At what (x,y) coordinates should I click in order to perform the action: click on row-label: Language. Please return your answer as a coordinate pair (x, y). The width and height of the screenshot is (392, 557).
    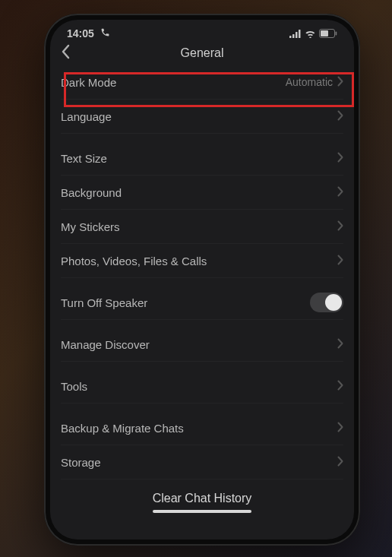
    Looking at the image, I should click on (87, 117).